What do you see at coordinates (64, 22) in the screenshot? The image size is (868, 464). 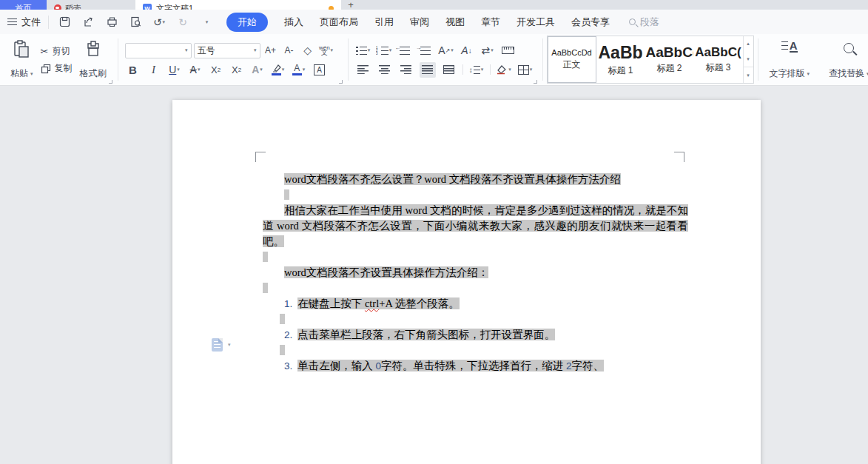 I see `save-button` at bounding box center [64, 22].